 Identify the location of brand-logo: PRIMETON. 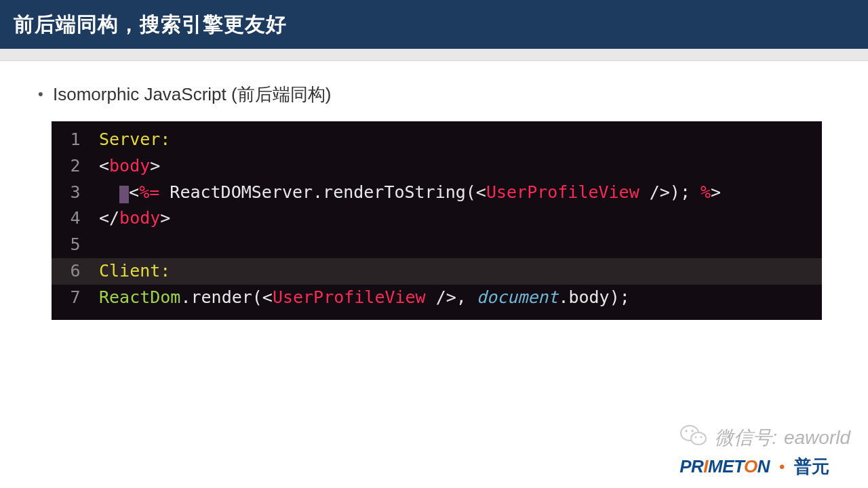
(724, 466).